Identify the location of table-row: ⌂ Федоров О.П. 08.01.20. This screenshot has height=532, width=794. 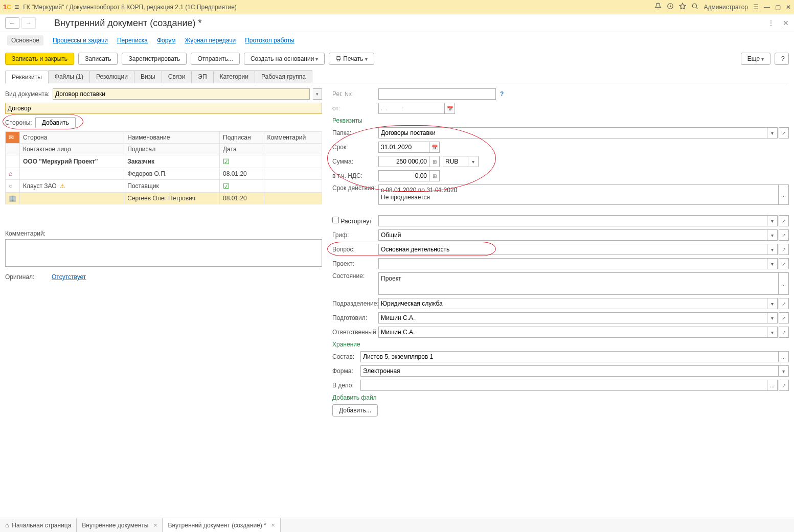
(164, 174).